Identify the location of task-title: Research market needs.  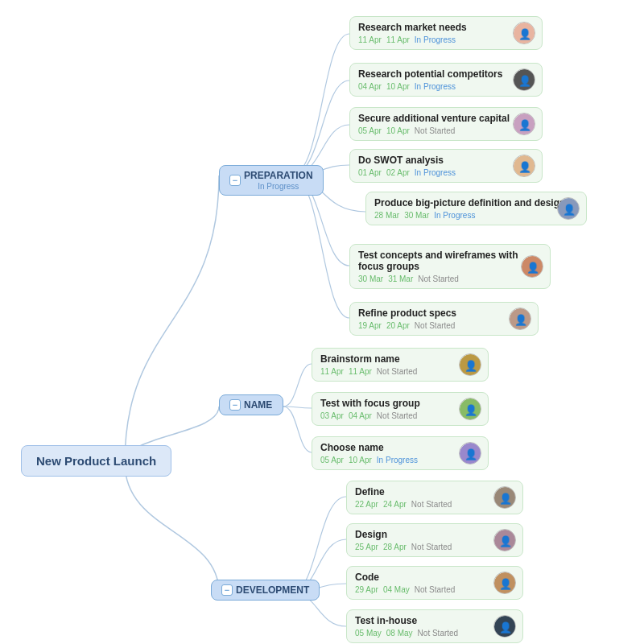
(446, 27).